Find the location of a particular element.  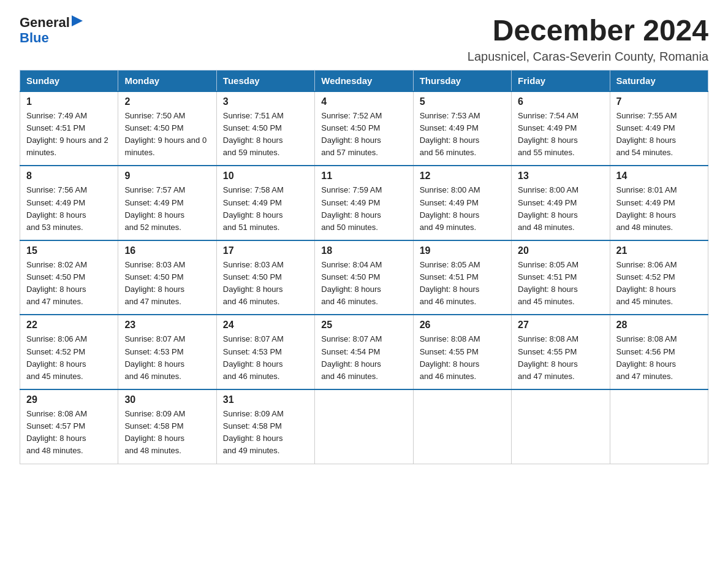

calendar-week-row: 1 Sunrise: 7:49 AMSunset: 4:51 PMDayligh… is located at coordinates (364, 129).